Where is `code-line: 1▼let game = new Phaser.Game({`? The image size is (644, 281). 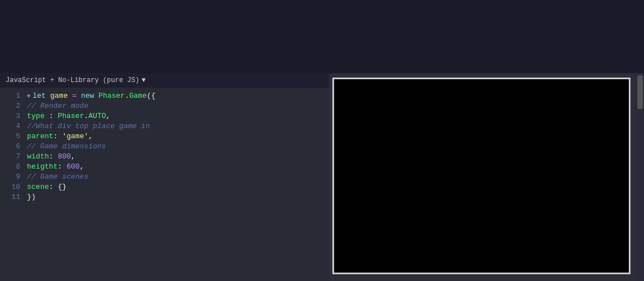
code-line: 1▼let game = new Phaser.Game({ is located at coordinates (164, 96).